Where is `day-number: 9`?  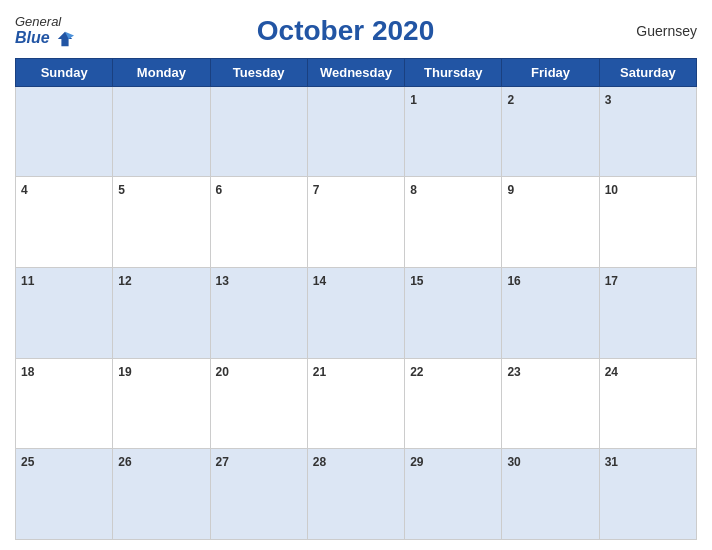
day-number: 9 is located at coordinates (510, 190).